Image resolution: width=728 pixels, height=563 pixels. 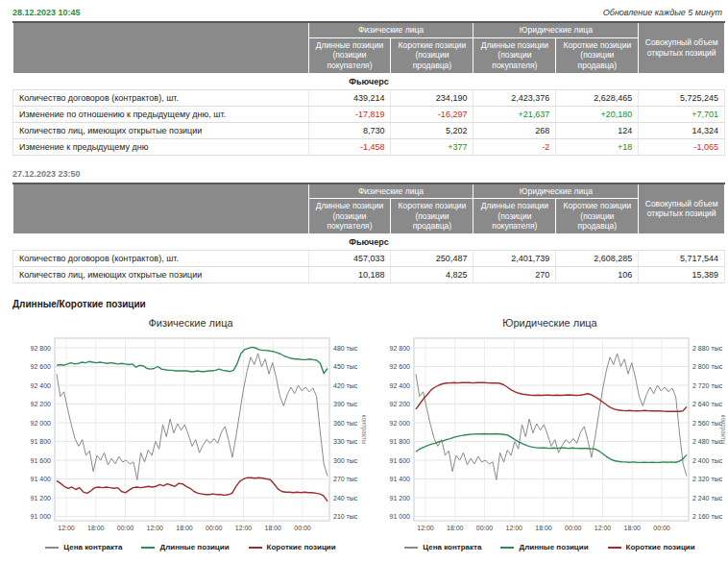 What do you see at coordinates (41, 348) in the screenshot?
I see `y-axis-left-tick: 92 800` at bounding box center [41, 348].